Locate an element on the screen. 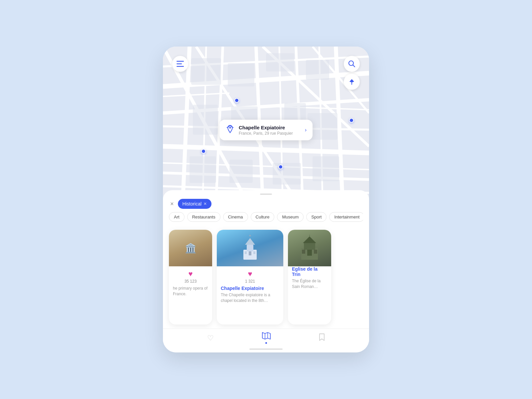 This screenshot has height=399, width=532. nav-bookmarks is located at coordinates (322, 338).